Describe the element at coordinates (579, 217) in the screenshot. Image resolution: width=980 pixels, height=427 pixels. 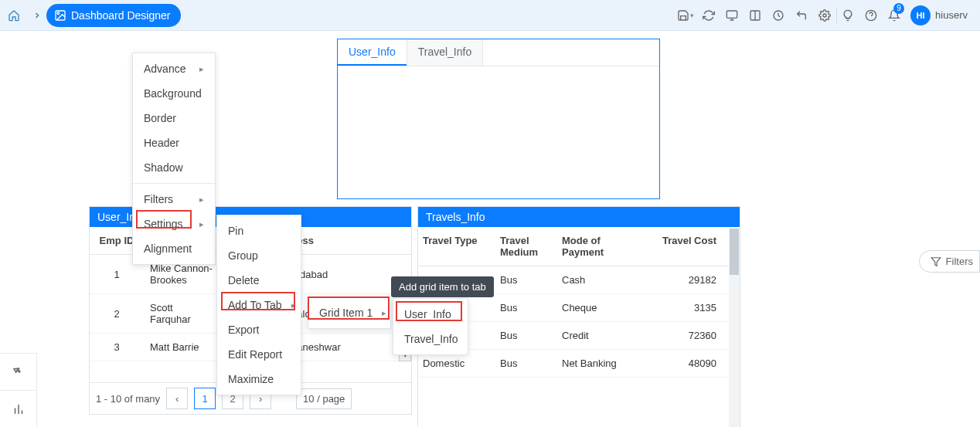
I see `grid-title: Travels_Info` at that location.